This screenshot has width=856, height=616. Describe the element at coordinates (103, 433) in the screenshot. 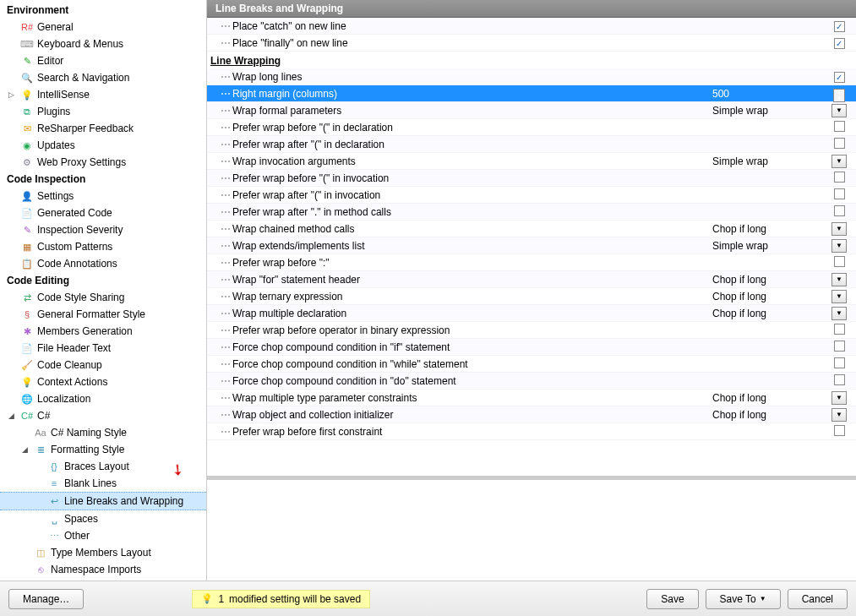

I see `tree-item: AaC# Naming Style` at that location.